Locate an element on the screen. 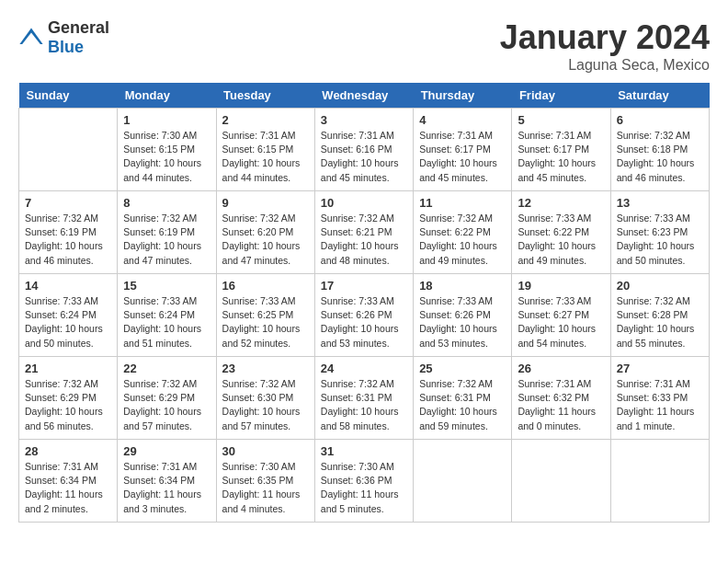  title-area: January 2024 Laguna Seca, Mexico is located at coordinates (605, 46).